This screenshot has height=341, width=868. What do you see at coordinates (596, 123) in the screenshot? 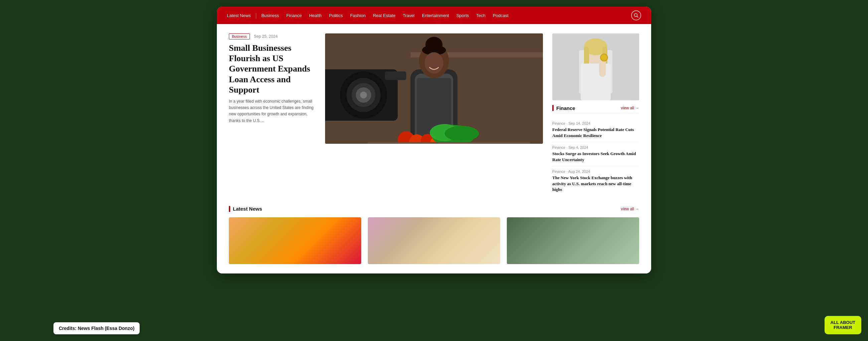
I see `finance-item-1-meta: Finance · Sep 14, 2024` at bounding box center [596, 123].